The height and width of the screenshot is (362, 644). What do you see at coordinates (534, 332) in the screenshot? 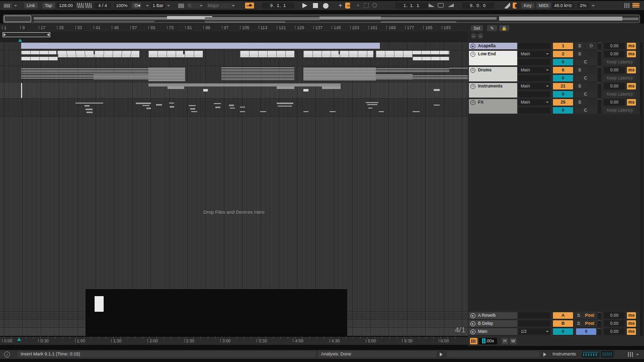
I see `output-routing-menu: 1/2` at bounding box center [534, 332].